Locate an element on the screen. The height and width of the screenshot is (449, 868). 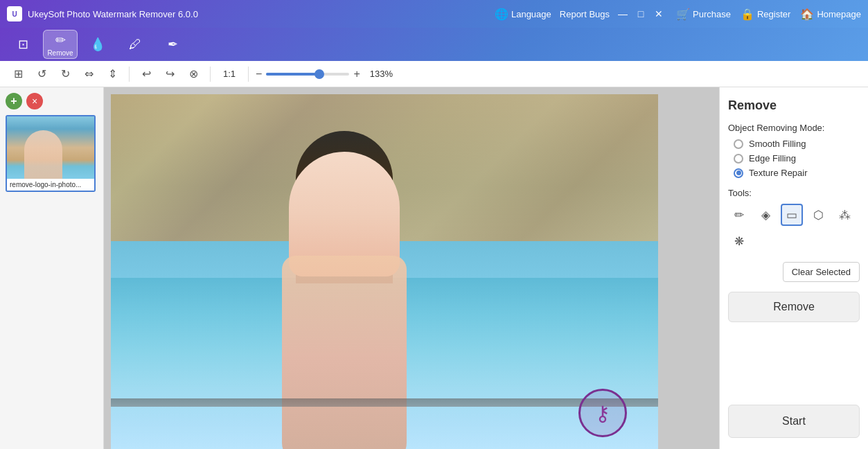
register-button: 🔒 Register is located at coordinates (765, 14).